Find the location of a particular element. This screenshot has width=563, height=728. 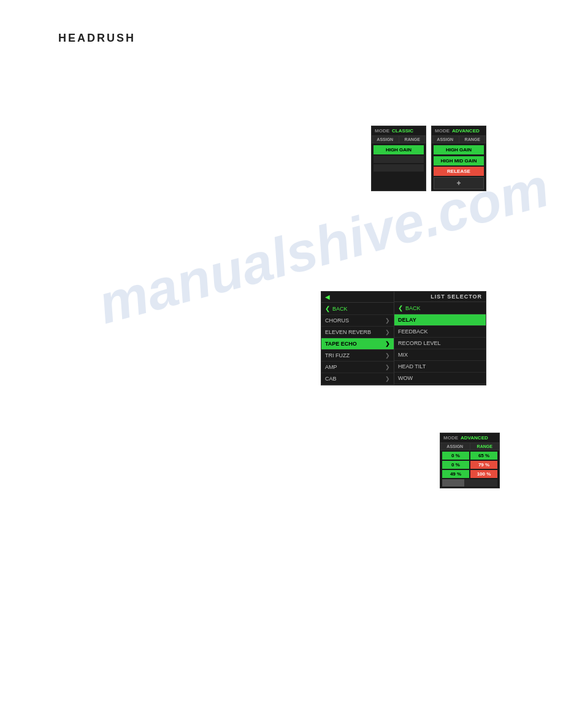

list-item-tape-echo-chevron: ❯ is located at coordinates (388, 344).